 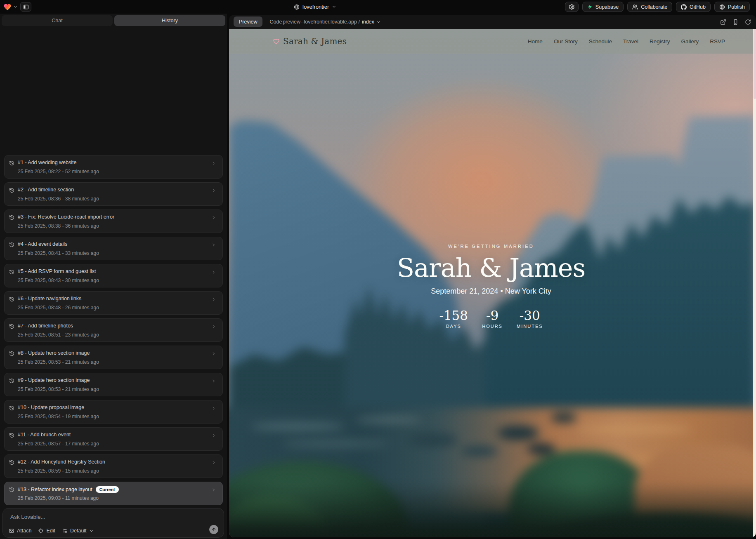 What do you see at coordinates (20, 531) in the screenshot?
I see `attach-button: Attach` at bounding box center [20, 531].